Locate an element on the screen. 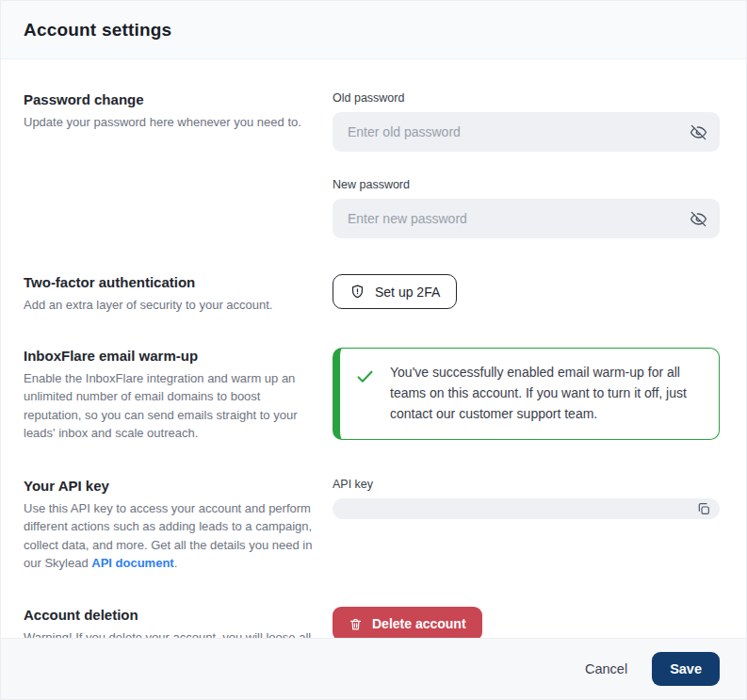  api-document-link: API document is located at coordinates (132, 563).